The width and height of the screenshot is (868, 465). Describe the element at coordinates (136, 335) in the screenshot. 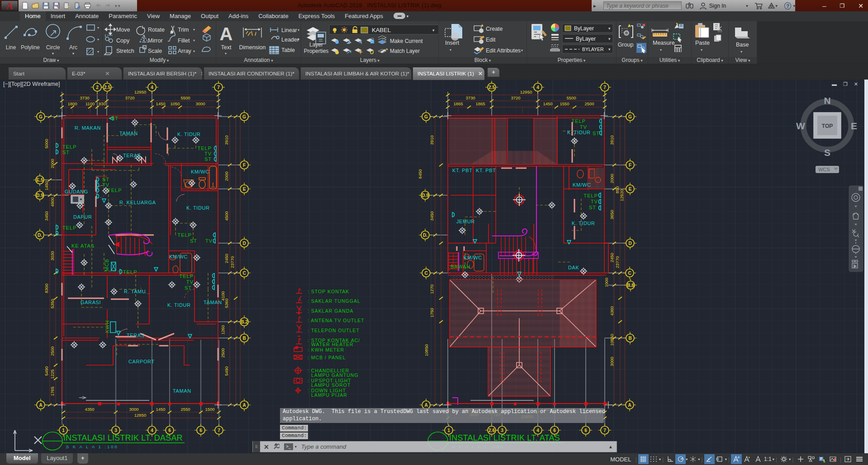

I see `svg-text: TERAS` at that location.